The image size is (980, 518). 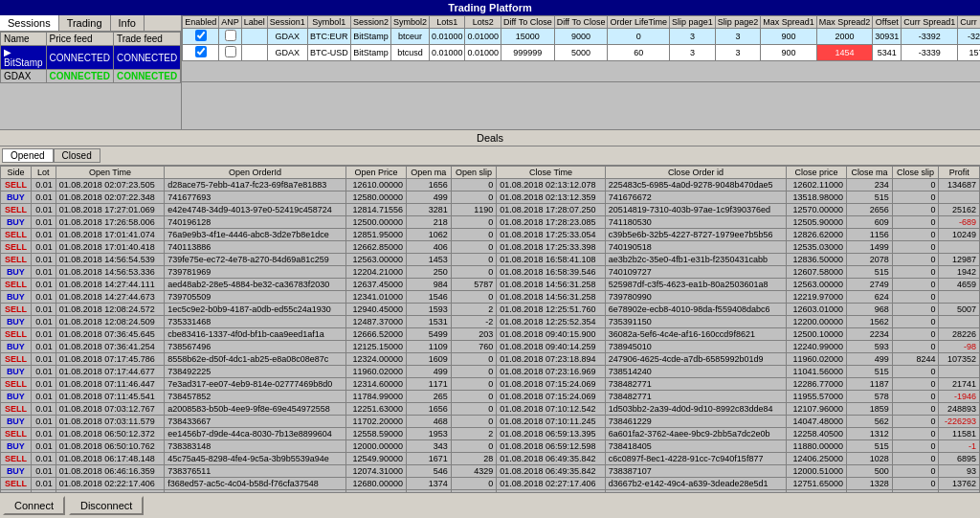 I want to click on deal-open-ma: 984, so click(x=429, y=285).